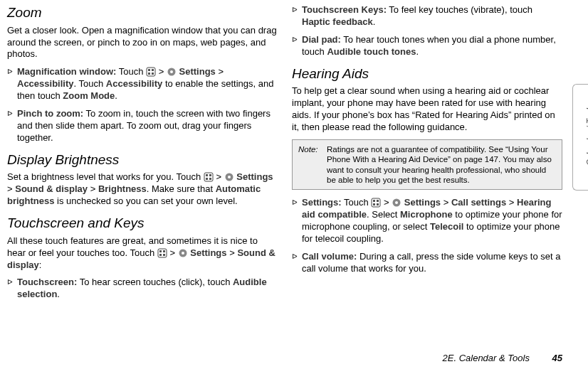 The width and height of the screenshot is (588, 369). What do you see at coordinates (447, 226) in the screenshot?
I see `set-h: Telecoil` at bounding box center [447, 226].